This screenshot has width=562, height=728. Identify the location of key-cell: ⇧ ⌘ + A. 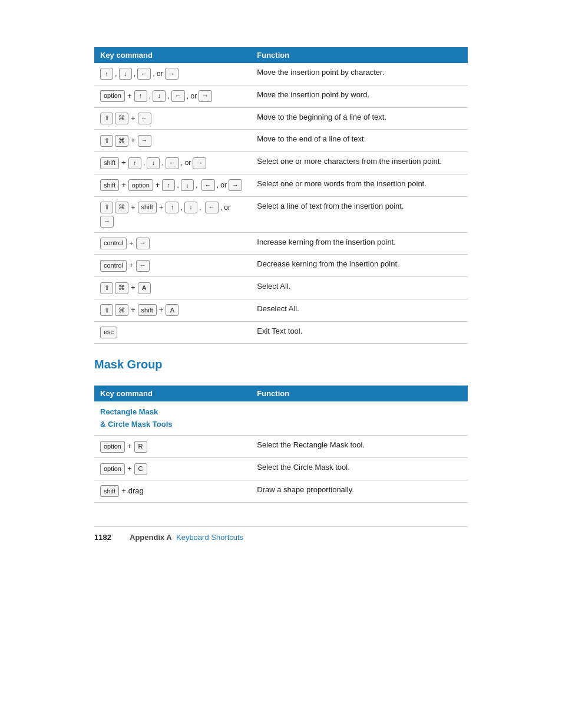
(173, 288).